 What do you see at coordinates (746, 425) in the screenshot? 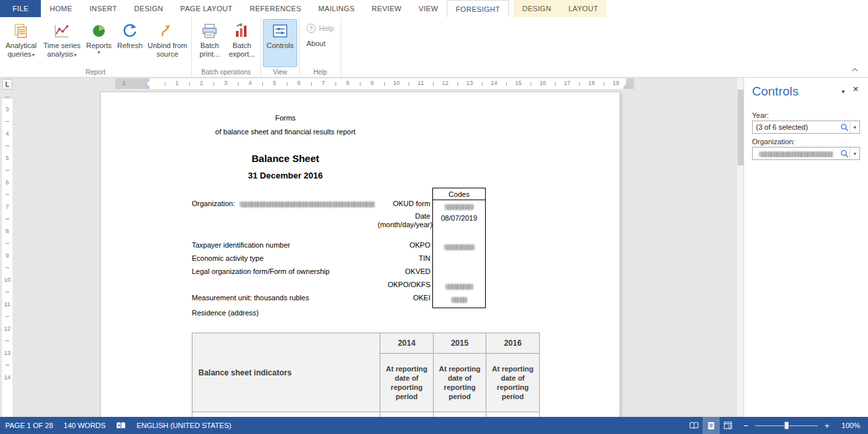
I see `zoom-out-button: −` at bounding box center [746, 425].